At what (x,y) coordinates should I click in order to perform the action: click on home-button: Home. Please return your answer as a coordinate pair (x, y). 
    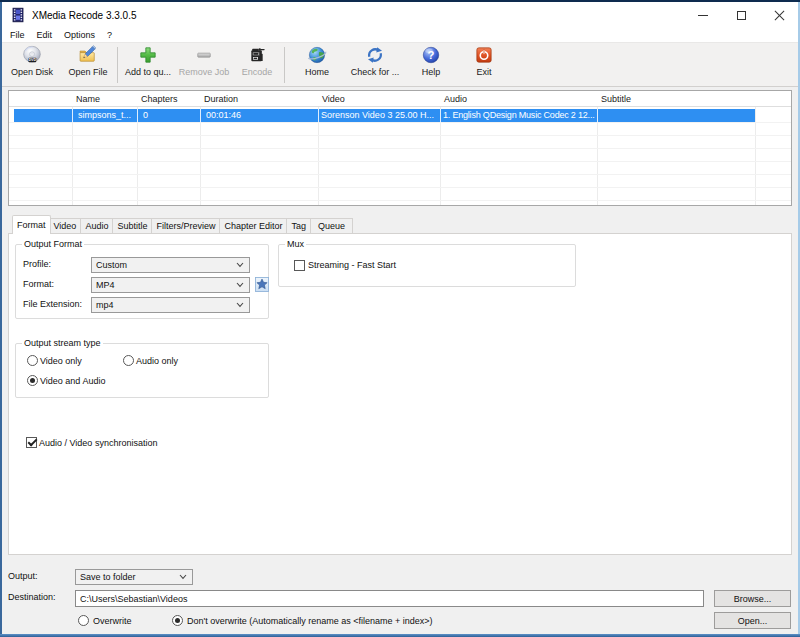
    Looking at the image, I should click on (317, 64).